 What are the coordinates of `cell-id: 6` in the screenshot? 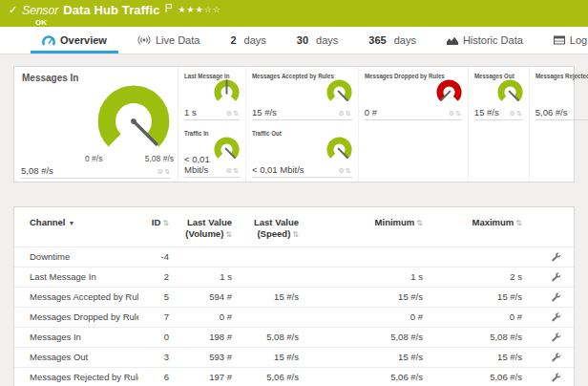 It's located at (158, 376).